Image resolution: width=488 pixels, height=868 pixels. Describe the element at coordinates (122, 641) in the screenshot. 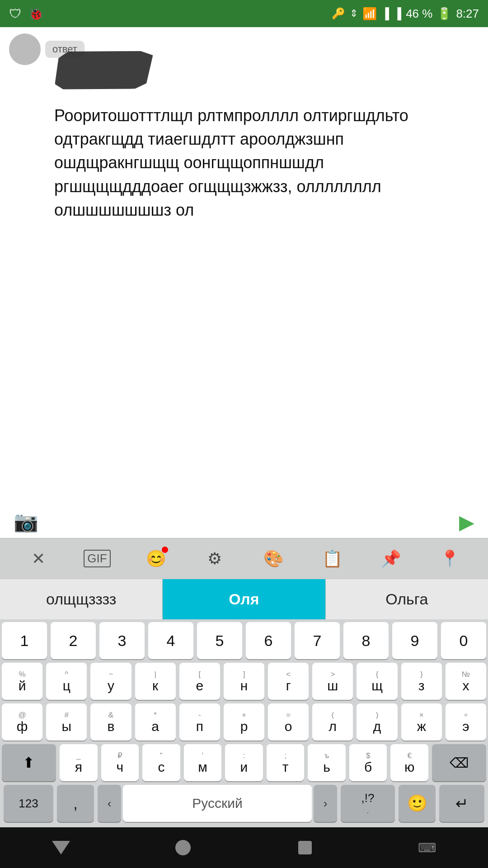

I see `key-3: 3` at that location.